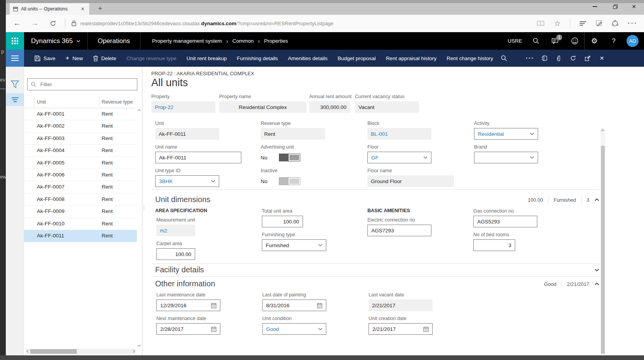 This screenshot has width=644, height=360. I want to click on section-title: Facility details, so click(180, 270).